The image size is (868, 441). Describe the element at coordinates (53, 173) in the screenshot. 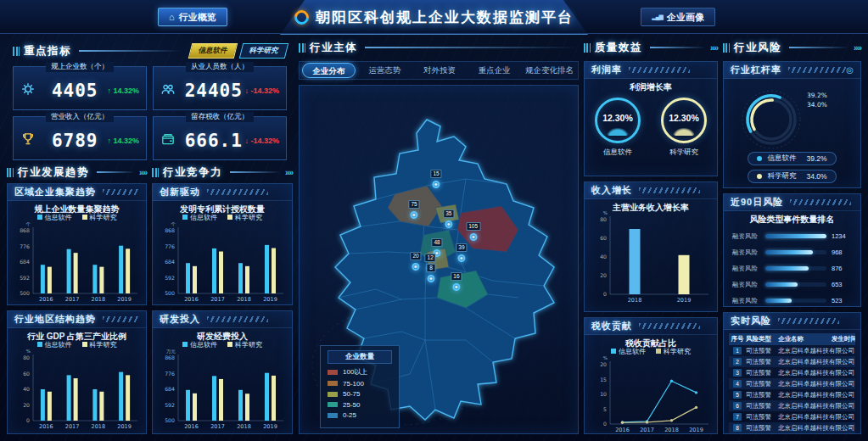

I see `section-title-trend: 行业发展趋势` at that location.